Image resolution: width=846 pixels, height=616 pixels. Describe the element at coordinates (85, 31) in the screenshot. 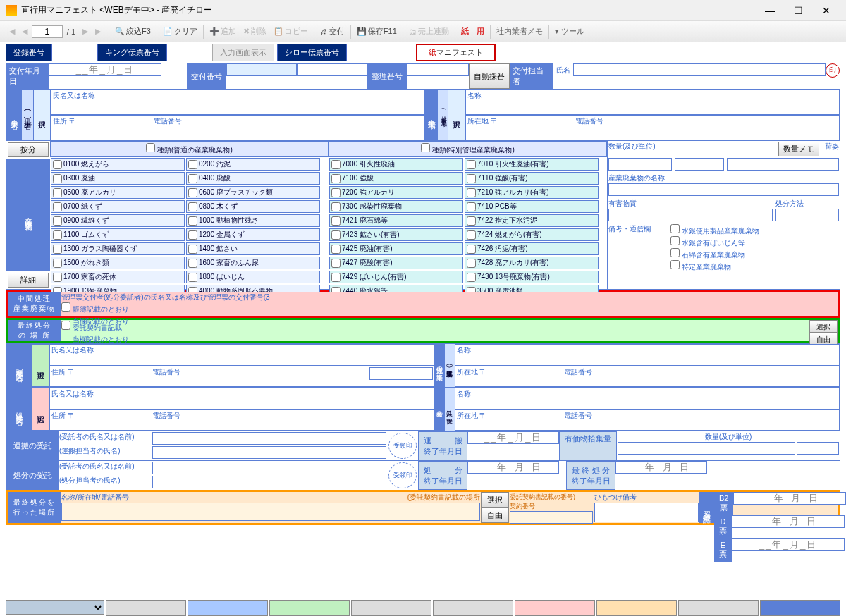

I see `nav-next-icon: ▶` at that location.